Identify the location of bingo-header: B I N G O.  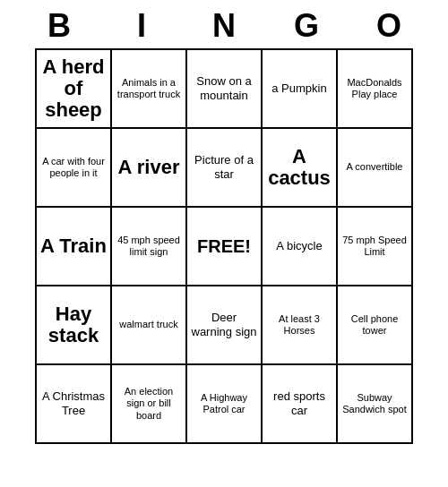
(224, 24).